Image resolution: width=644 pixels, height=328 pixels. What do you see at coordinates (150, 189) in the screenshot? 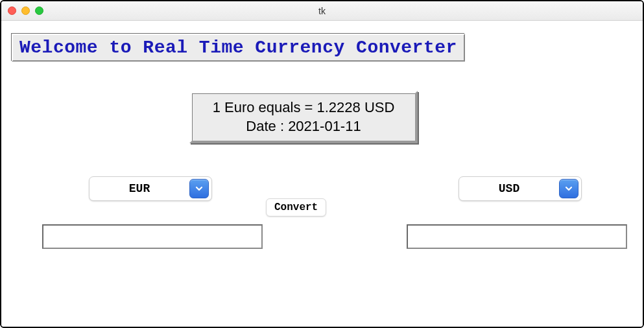
I see `from-currency-dropdown: EUR` at bounding box center [150, 189].